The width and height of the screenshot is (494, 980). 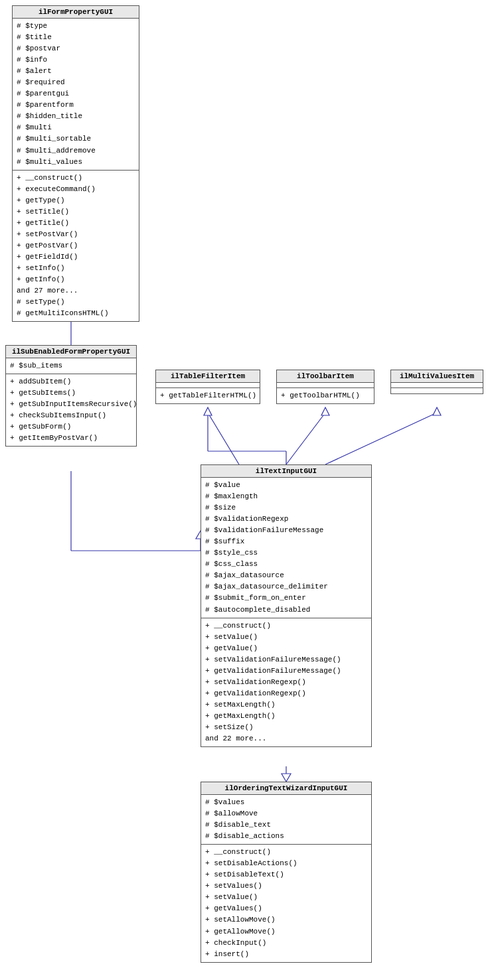 I want to click on il-multi-values-item-methods, so click(x=437, y=391).